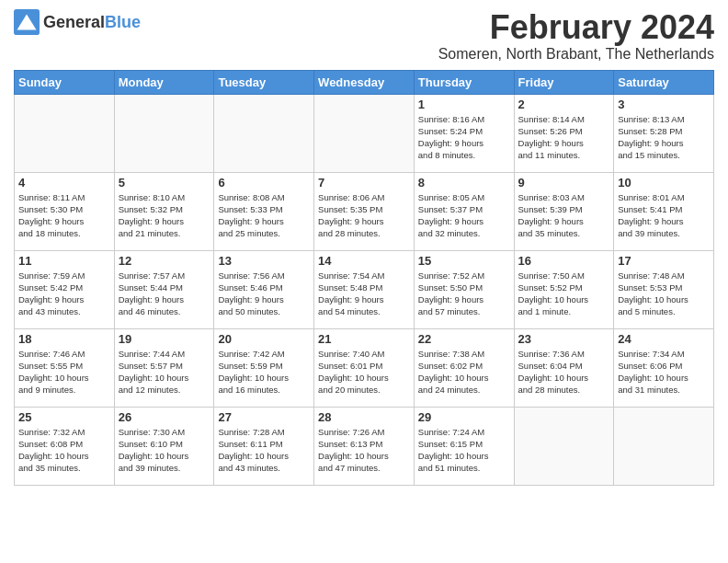 This screenshot has height=563, width=728. What do you see at coordinates (165, 215) in the screenshot?
I see `day-info: Sunrise: 8:10 AM Sunset: 5:32 PM Dayligh…` at bounding box center [165, 215].